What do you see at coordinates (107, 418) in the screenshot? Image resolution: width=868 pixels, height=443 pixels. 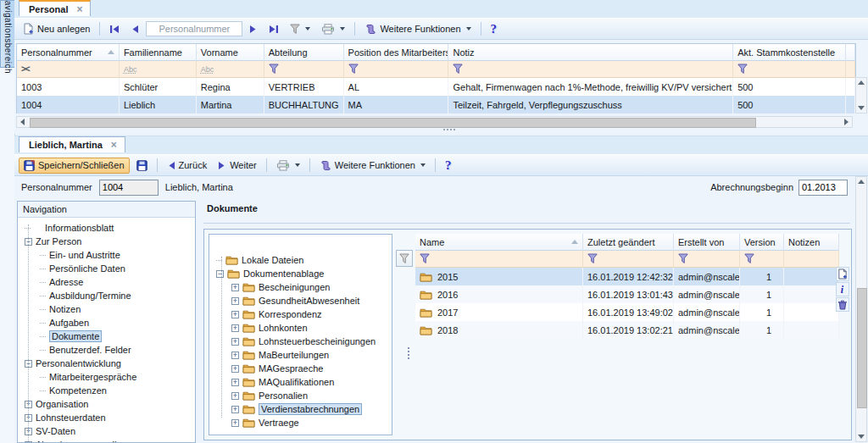 I see `nav-item: +Lohnsteuerdaten` at bounding box center [107, 418].